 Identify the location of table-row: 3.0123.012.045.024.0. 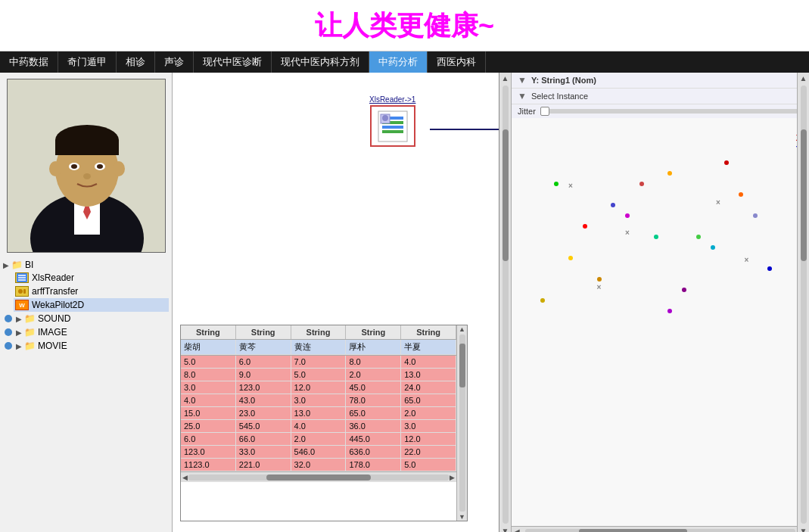
(319, 387).